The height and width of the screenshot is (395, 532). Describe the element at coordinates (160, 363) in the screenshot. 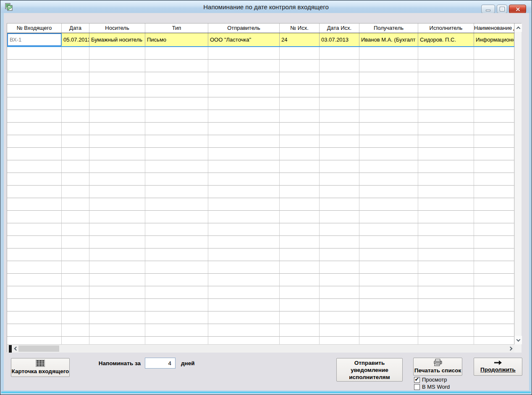

I see `remind-days-input` at that location.